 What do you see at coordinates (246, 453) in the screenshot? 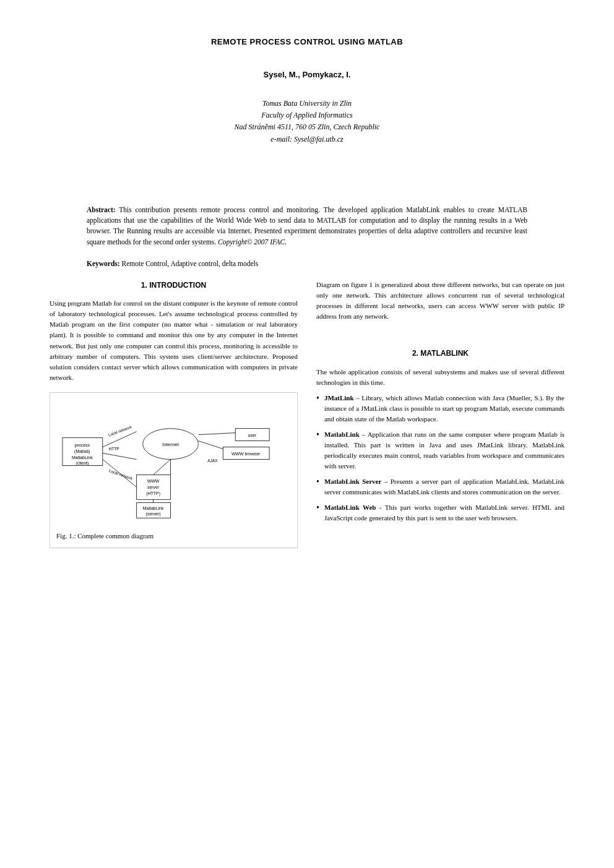
I see `svg-text: WWW browser` at bounding box center [246, 453].